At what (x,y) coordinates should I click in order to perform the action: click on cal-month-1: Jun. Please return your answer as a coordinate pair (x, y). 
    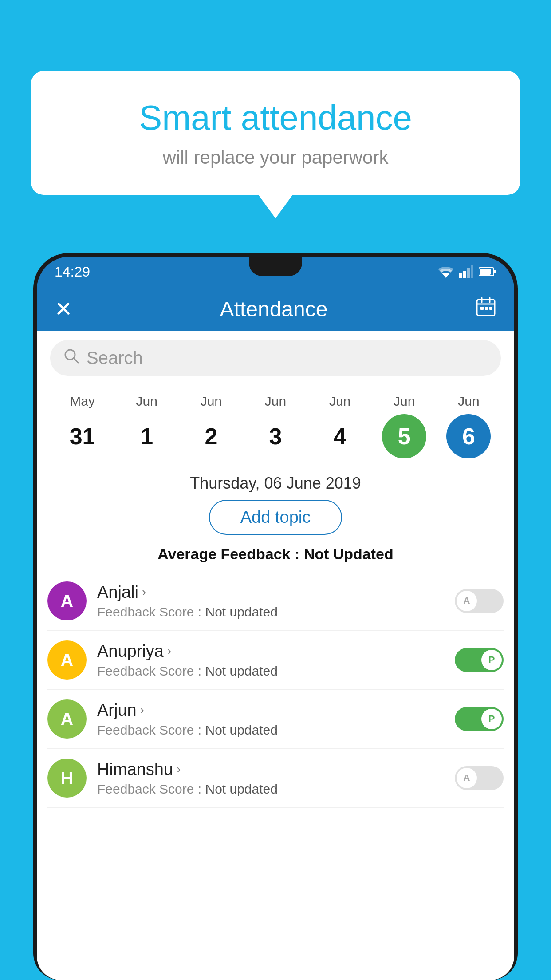
    Looking at the image, I should click on (147, 401).